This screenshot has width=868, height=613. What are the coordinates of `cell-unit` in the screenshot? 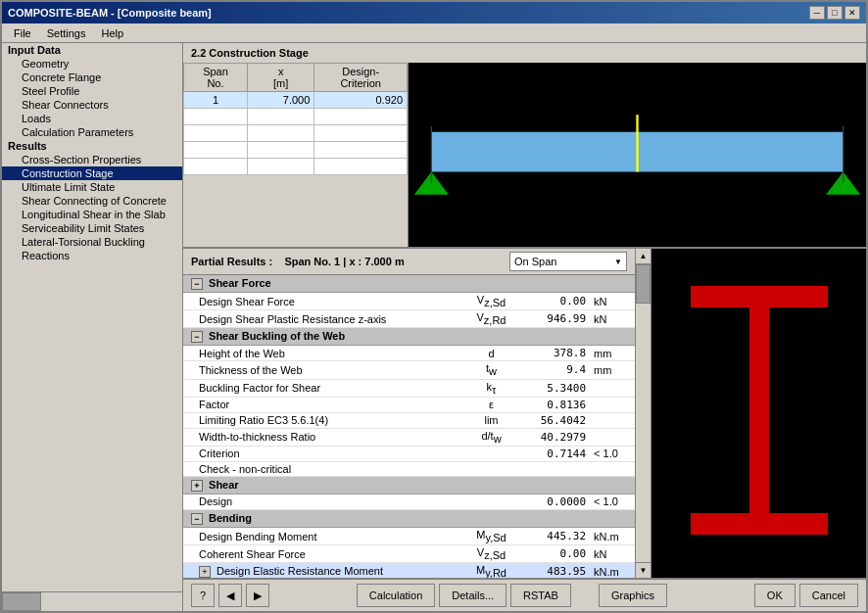 It's located at (612, 404).